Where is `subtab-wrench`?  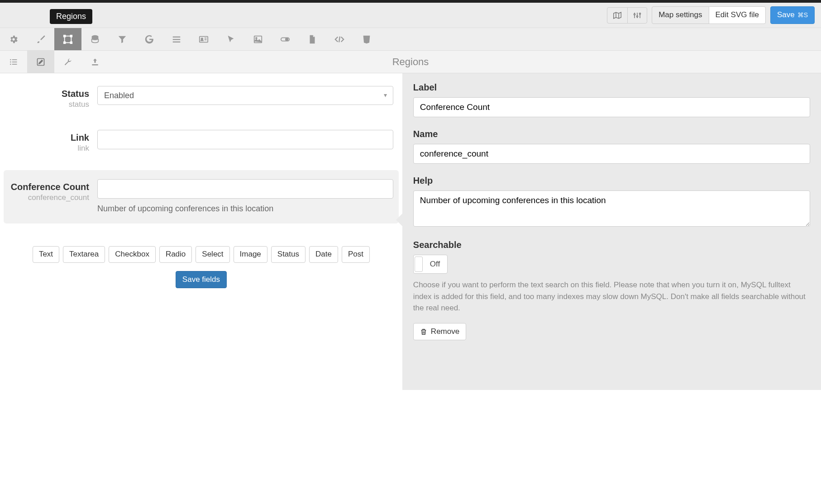 subtab-wrench is located at coordinates (68, 62).